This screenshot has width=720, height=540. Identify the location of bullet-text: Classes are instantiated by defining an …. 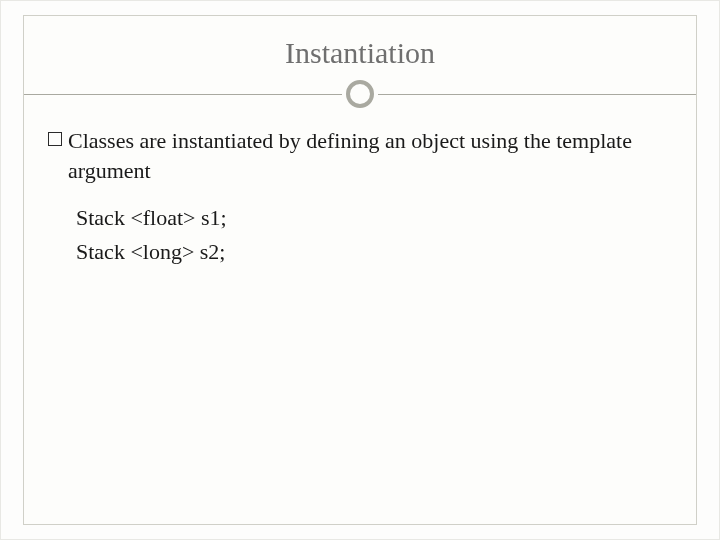
(370, 156).